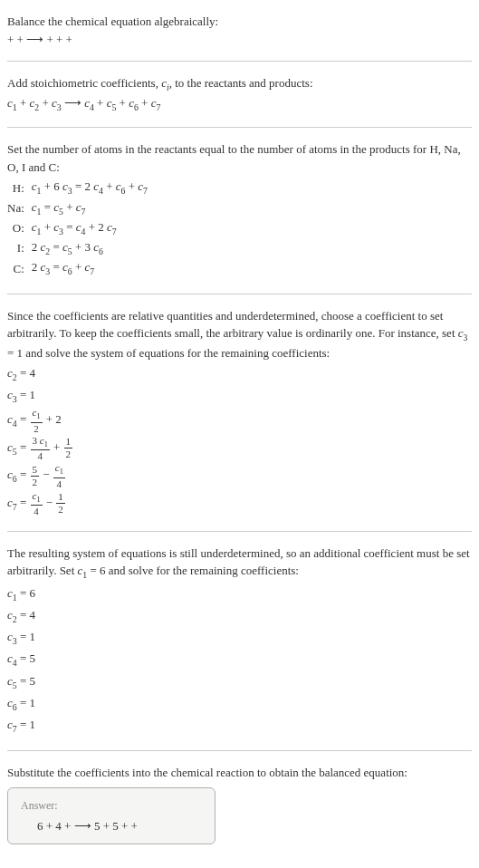 The height and width of the screenshot is (868, 479). What do you see at coordinates (239, 504) in the screenshot?
I see `coeff-line: c7 = c14 − 12` at bounding box center [239, 504].